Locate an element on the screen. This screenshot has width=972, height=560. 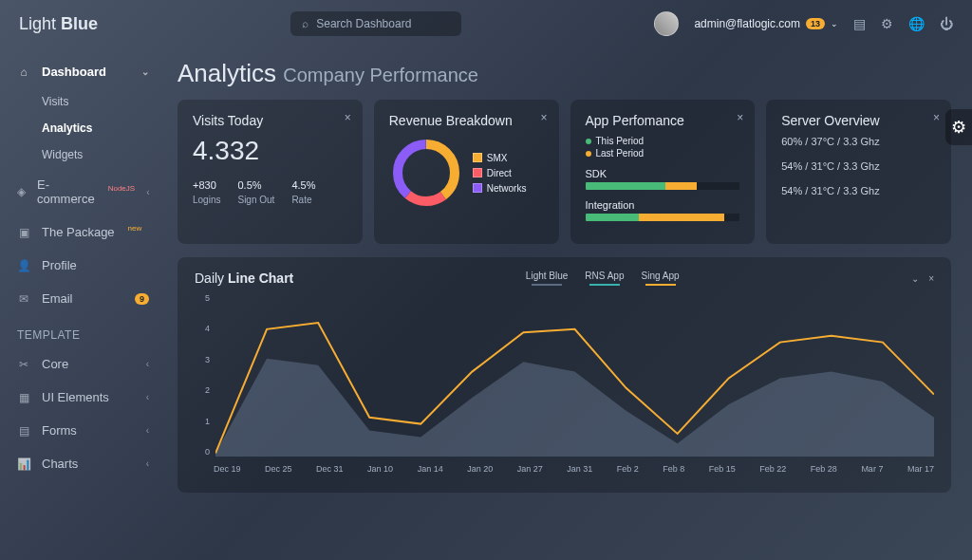
legend-last-period: Last Period is located at coordinates (663, 154).